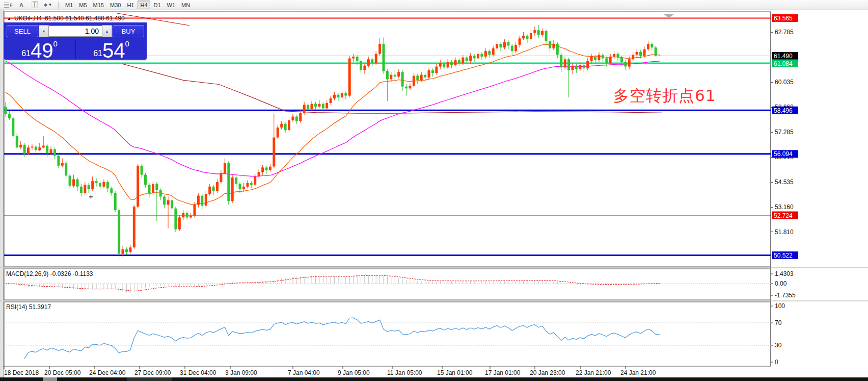  I want to click on svg-text: -1.7355, so click(785, 295).